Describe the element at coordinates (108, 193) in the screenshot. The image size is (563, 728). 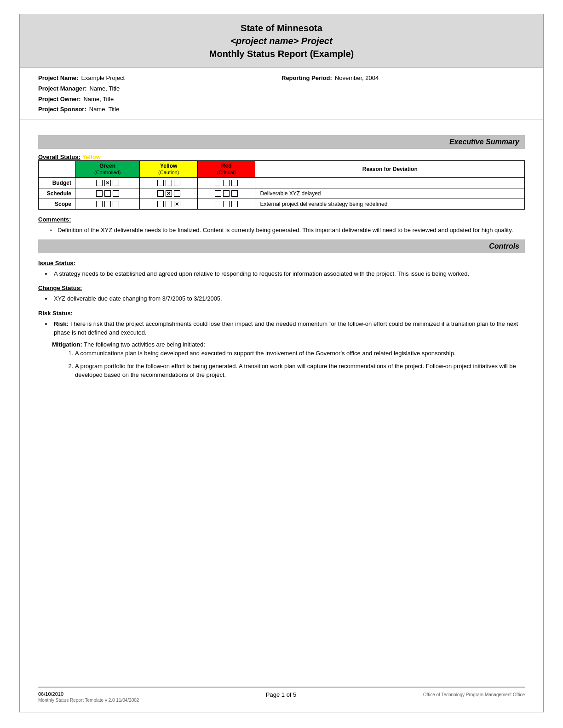
I see `schedule-green-cb2` at that location.